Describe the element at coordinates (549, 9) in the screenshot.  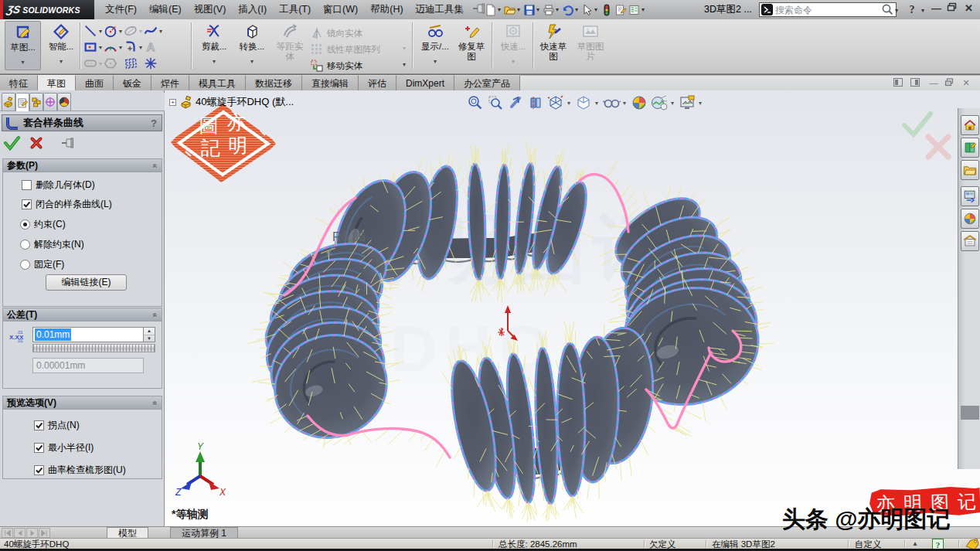
I see `print-icon` at that location.